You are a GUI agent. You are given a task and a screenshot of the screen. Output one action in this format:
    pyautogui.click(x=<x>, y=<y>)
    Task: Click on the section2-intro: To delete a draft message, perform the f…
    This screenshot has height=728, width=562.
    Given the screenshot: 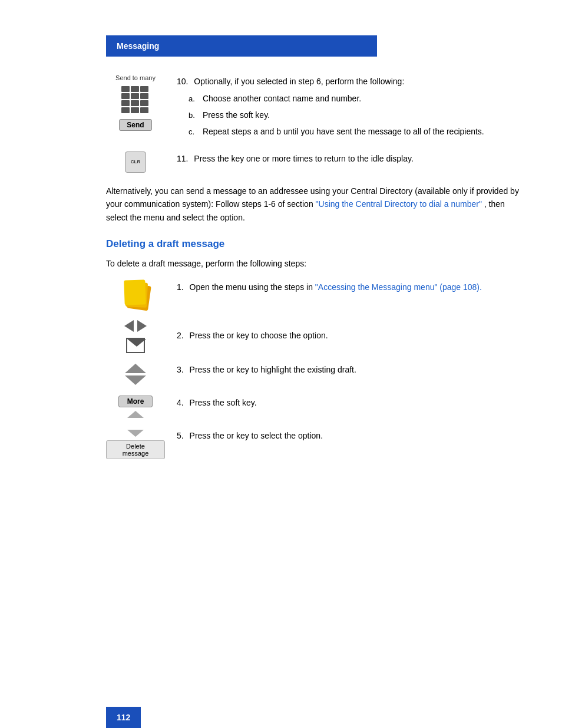 What is the action you would take?
    pyautogui.click(x=316, y=263)
    